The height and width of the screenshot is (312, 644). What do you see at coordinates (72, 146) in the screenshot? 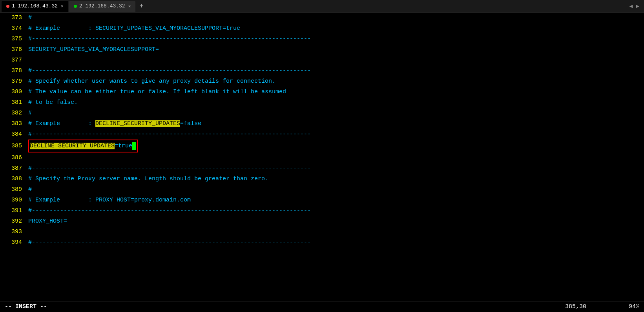
I see `highlight-385-var: DECLINE_SECURITY_UPDATES` at bounding box center [72, 146].